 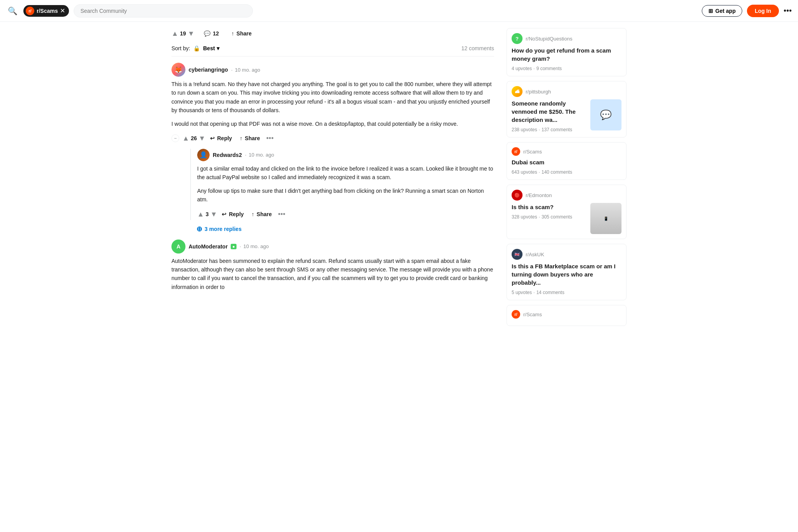 I want to click on login-button: Log In, so click(x=763, y=11).